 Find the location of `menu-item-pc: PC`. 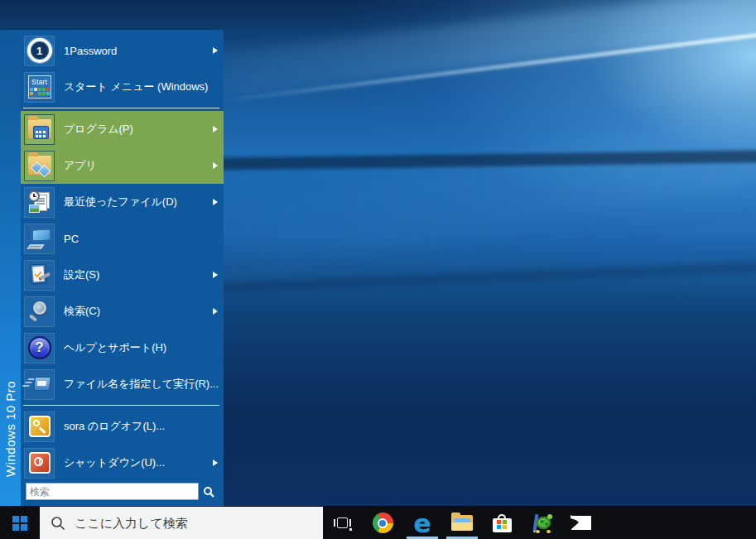

menu-item-pc: PC is located at coordinates (123, 238).